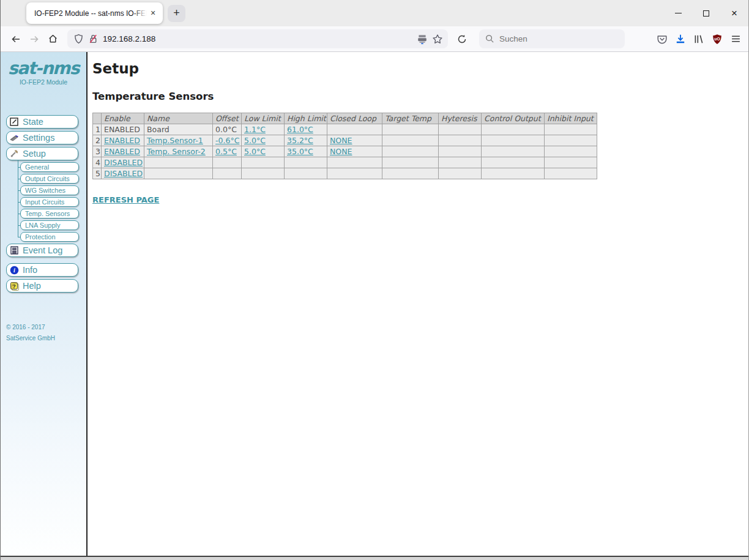 Image resolution: width=749 pixels, height=560 pixels. Describe the element at coordinates (175, 141) in the screenshot. I see `cell-link: Temp.Sensor-1` at that location.